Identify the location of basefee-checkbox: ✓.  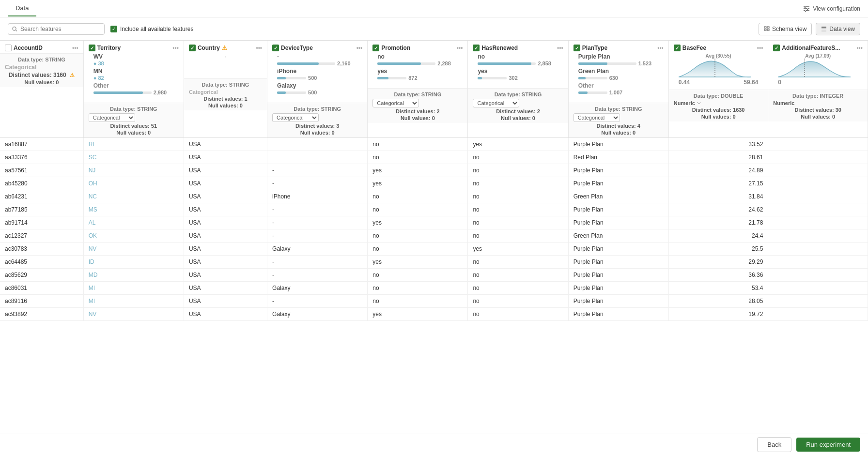
(677, 48).